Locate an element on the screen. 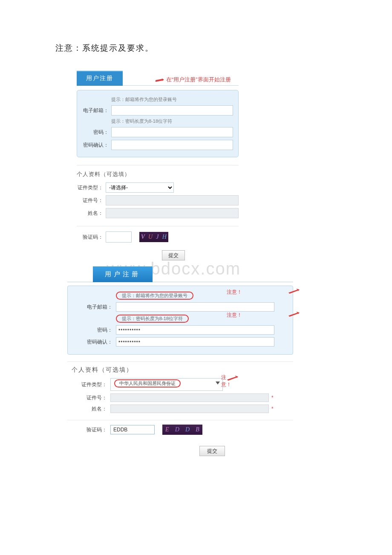  captcha-image: V U J H is located at coordinates (154, 237).